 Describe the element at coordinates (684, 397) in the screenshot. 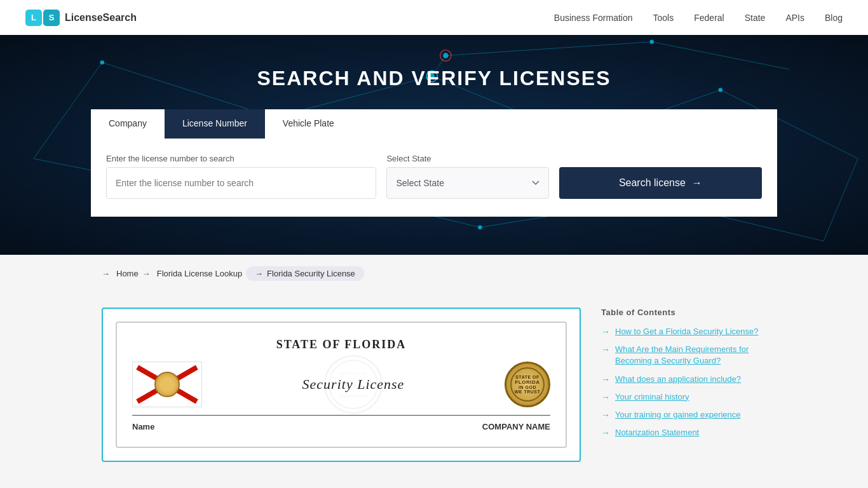

I see `toc-item-4: → Your criminal history` at that location.